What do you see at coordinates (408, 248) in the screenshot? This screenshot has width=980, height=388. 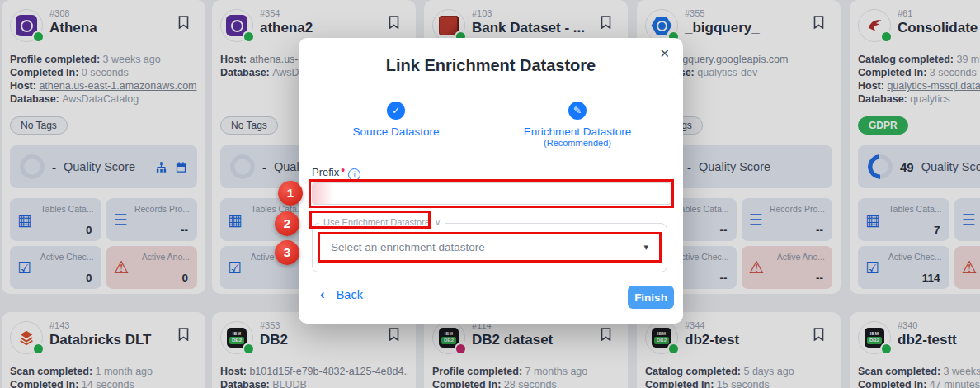 I see `select-placeholder: Select an enrichment datastore` at bounding box center [408, 248].